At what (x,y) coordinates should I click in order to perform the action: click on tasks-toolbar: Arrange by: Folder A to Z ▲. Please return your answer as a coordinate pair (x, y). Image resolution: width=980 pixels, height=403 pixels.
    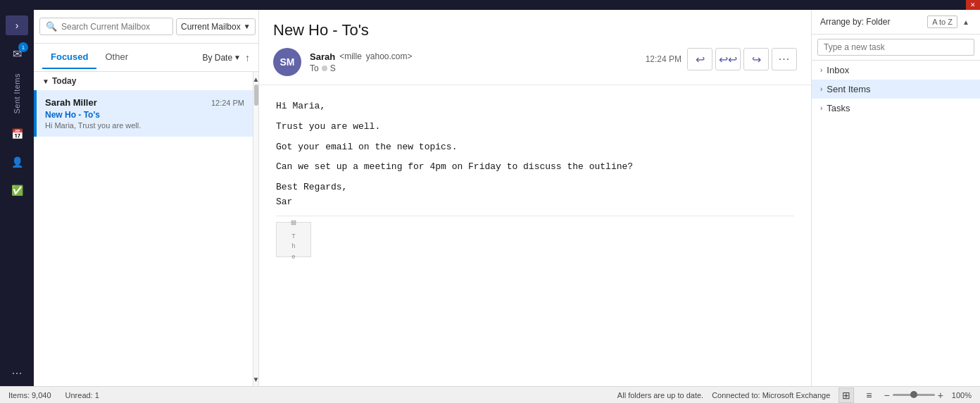
    Looking at the image, I should click on (896, 23).